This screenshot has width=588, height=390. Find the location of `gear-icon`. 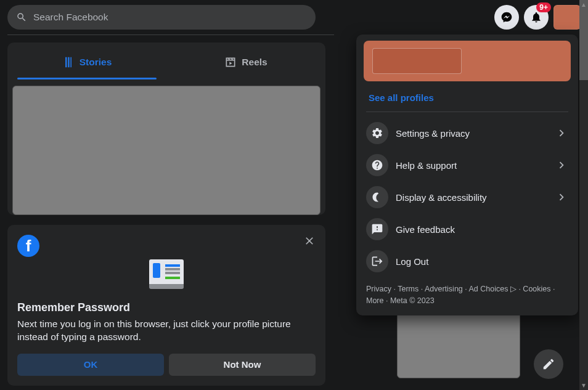

gear-icon is located at coordinates (377, 133).